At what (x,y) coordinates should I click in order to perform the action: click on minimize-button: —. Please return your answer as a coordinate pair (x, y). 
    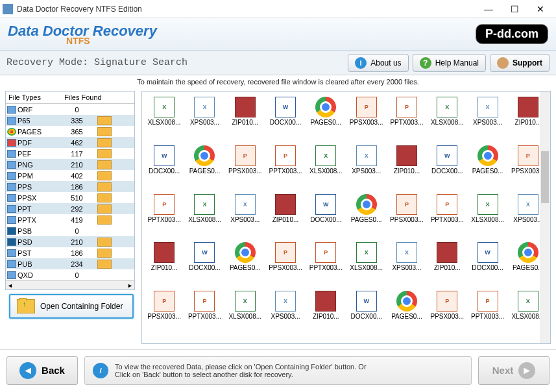
    Looking at the image, I should click on (489, 9).